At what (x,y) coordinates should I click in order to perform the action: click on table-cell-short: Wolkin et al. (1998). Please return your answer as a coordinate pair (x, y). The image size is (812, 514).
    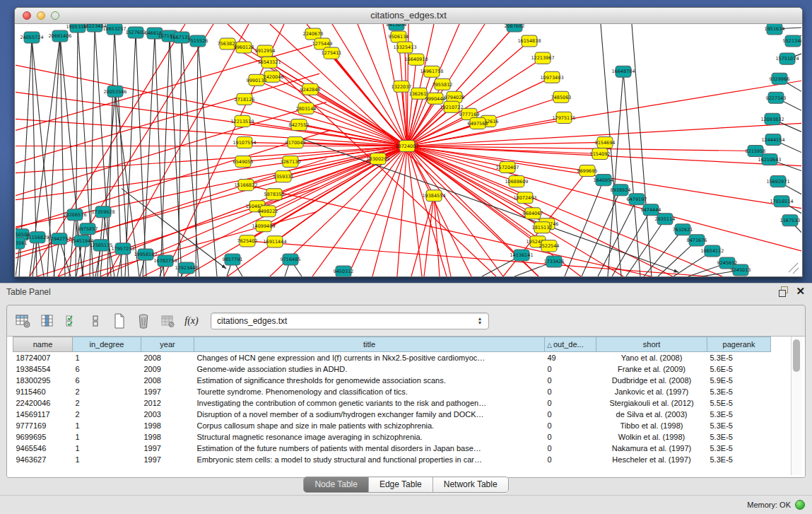
    Looking at the image, I should click on (652, 437).